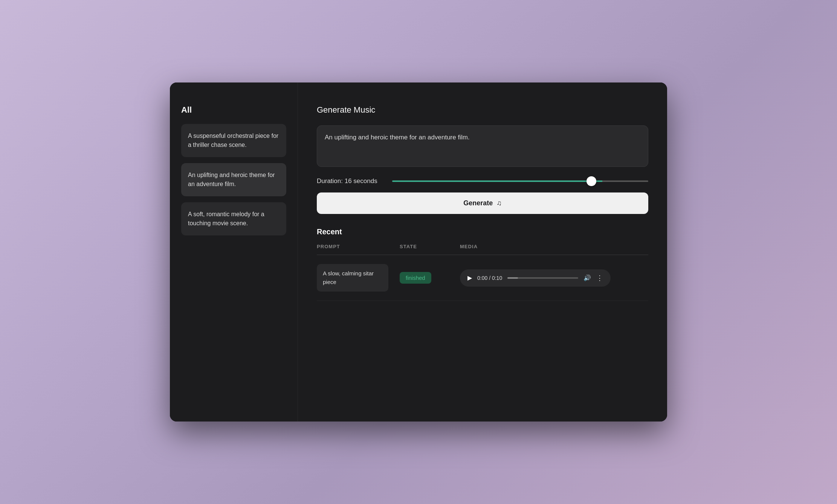 The image size is (837, 504). Describe the element at coordinates (483, 146) in the screenshot. I see `prompt-input` at that location.